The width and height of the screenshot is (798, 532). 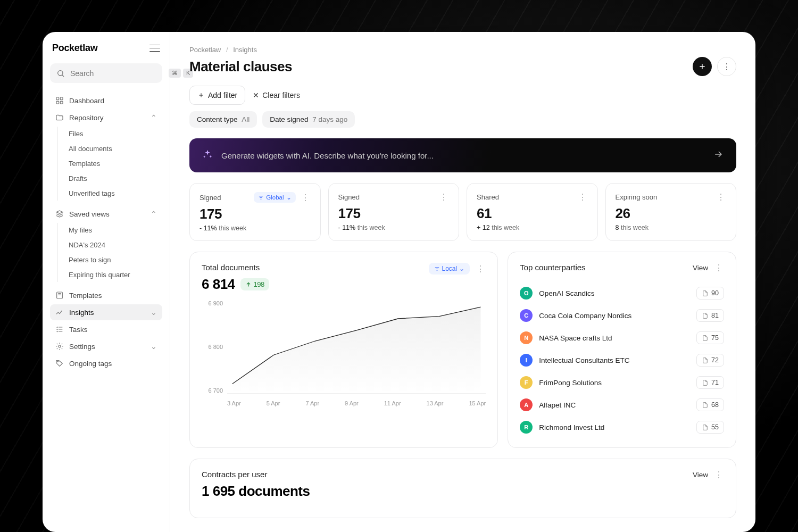 What do you see at coordinates (110, 164) in the screenshot?
I see `repository-submenu: Files All documents Templates Drafts Unv…` at bounding box center [110, 164].